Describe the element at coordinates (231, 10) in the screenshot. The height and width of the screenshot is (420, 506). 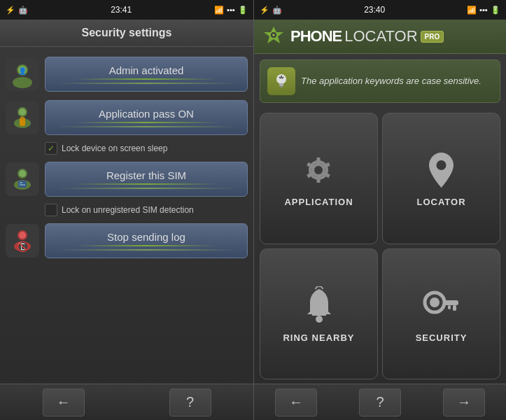
I see `signal-icons-left: 📶 ▪▪▪ 🔋` at that location.